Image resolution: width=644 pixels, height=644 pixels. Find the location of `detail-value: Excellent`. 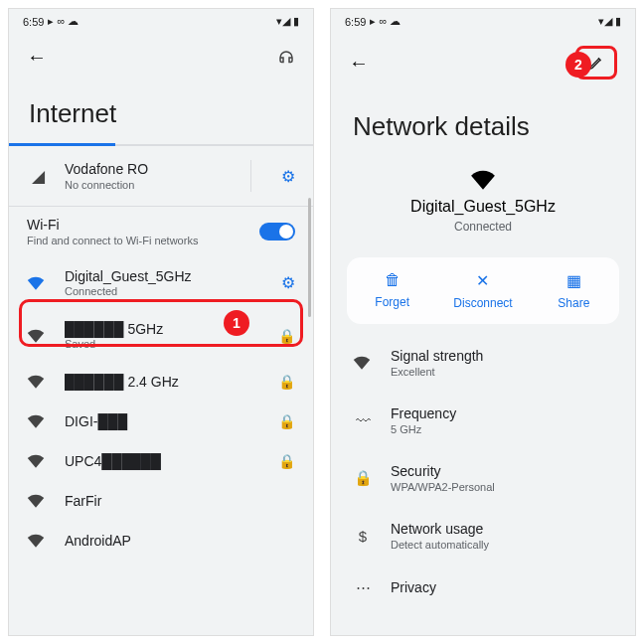

detail-value: Excellent is located at coordinates (437, 372).